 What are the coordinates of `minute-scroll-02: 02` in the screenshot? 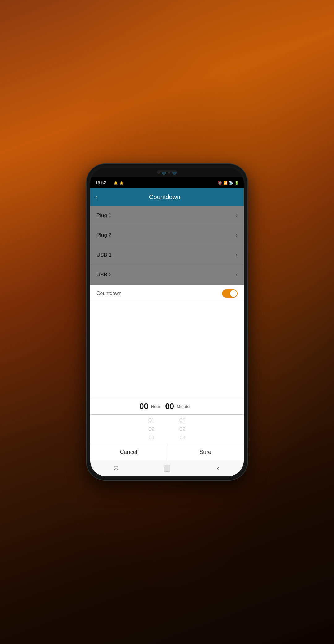 It's located at (182, 429).